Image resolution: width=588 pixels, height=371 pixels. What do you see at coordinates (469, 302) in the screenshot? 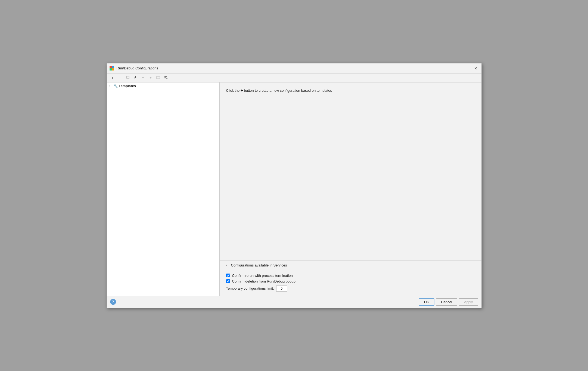
I see `apply-button: Apply` at bounding box center [469, 302].